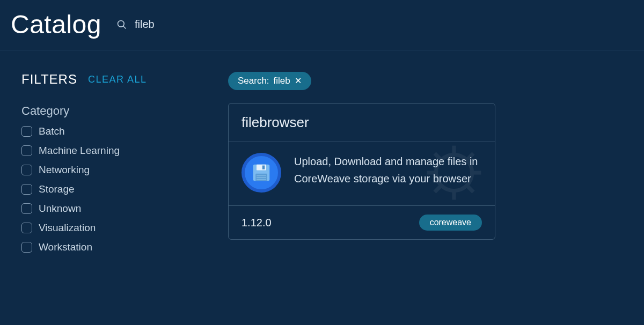 This screenshot has width=644, height=325. I want to click on card-description: Upload, Download and manage files in Cor…, so click(388, 170).